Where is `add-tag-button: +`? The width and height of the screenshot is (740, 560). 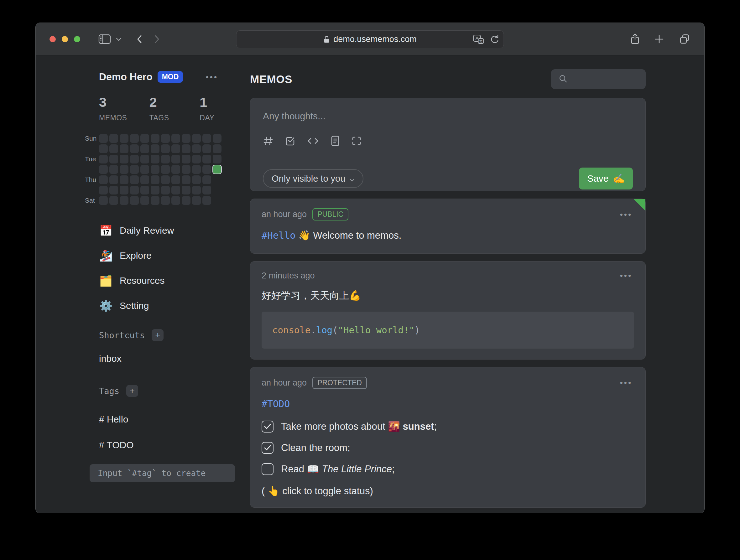 add-tag-button: + is located at coordinates (132, 391).